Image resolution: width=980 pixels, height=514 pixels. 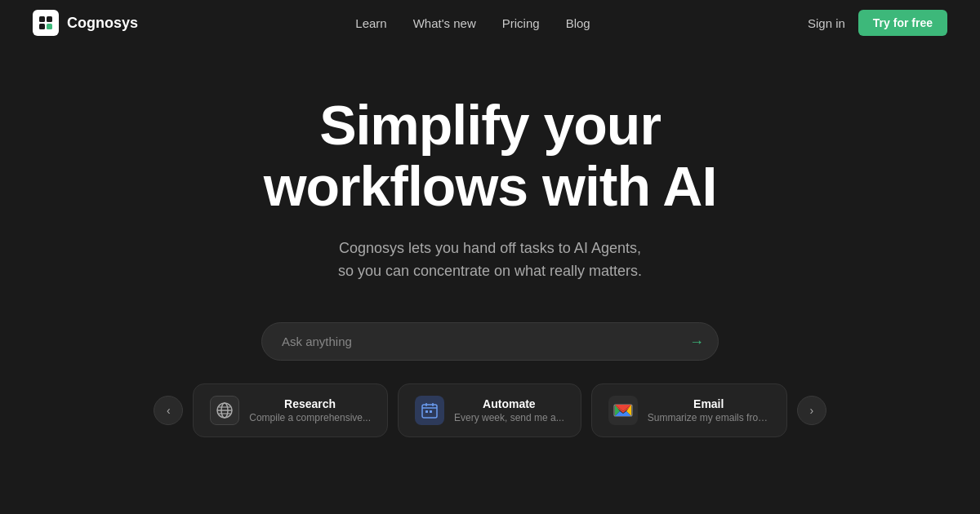 What do you see at coordinates (490, 271) in the screenshot?
I see `hero-subtitle-line2: so you can concentrate on what really ma…` at bounding box center [490, 271].